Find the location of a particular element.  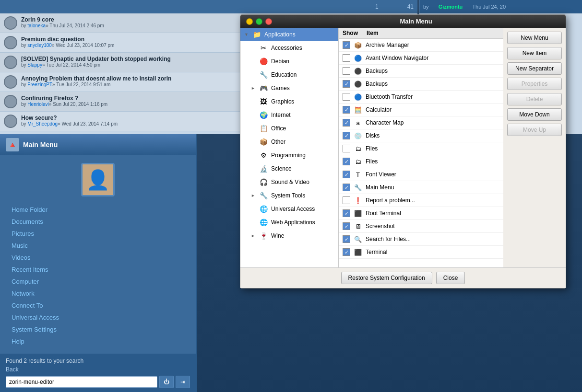

restore-button: Restore System Configuration is located at coordinates (387, 278).